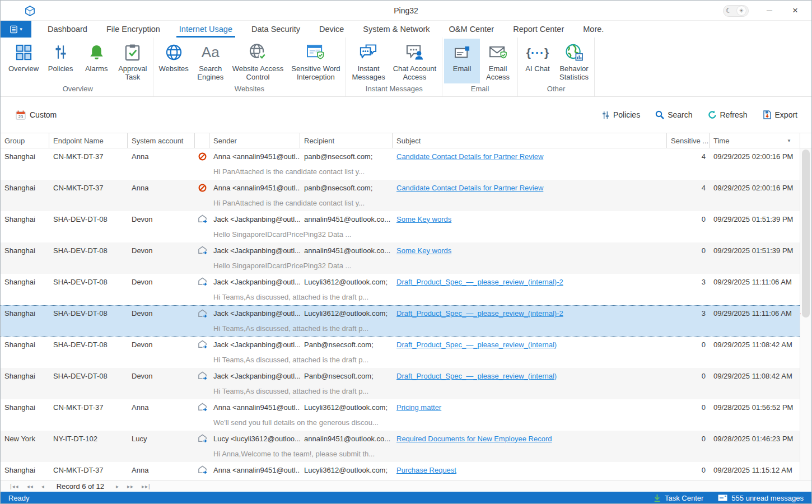  What do you see at coordinates (132, 73) in the screenshot?
I see `ribbon-item-label: Approval Task` at bounding box center [132, 73].